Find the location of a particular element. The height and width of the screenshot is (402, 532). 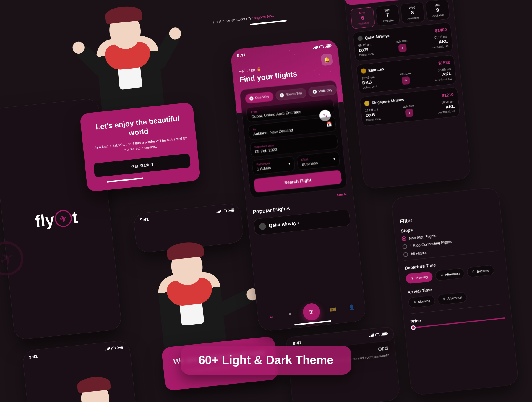

slider-handle is located at coordinates (413, 328).